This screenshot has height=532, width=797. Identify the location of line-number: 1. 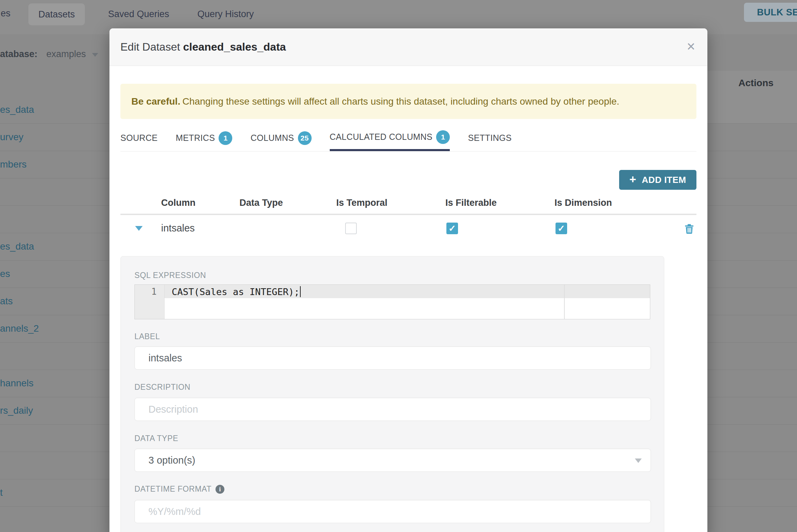
(154, 292).